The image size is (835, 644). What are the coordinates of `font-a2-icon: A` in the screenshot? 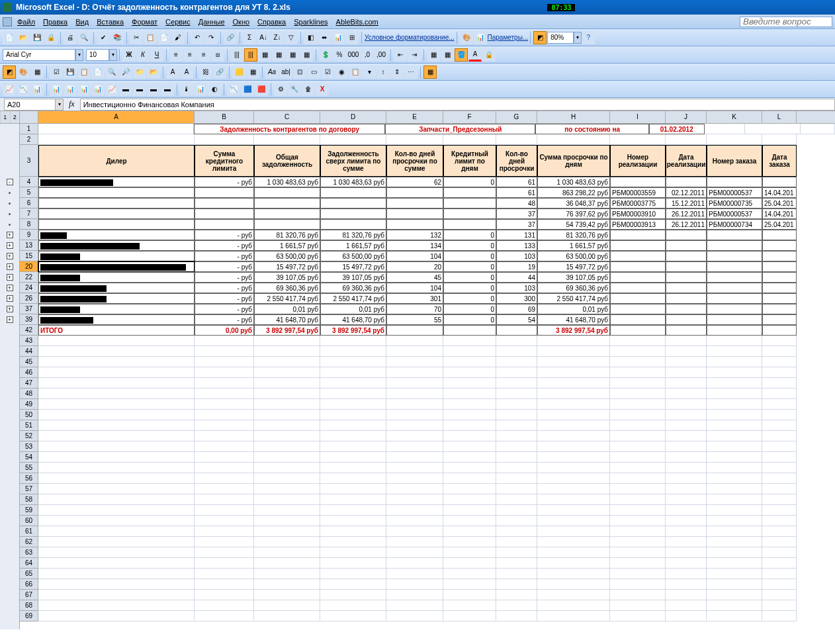 It's located at (187, 72).